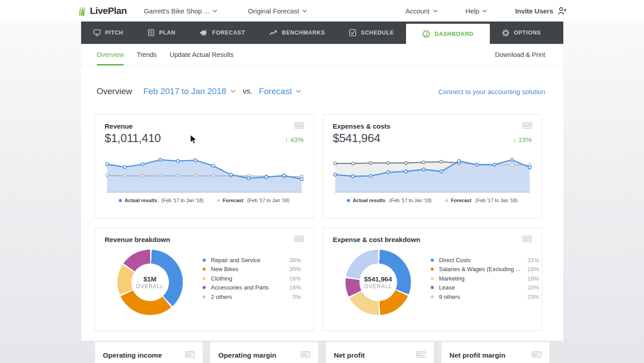 The height and width of the screenshot is (363, 644). I want to click on expenses-edit-data-button, so click(527, 125).